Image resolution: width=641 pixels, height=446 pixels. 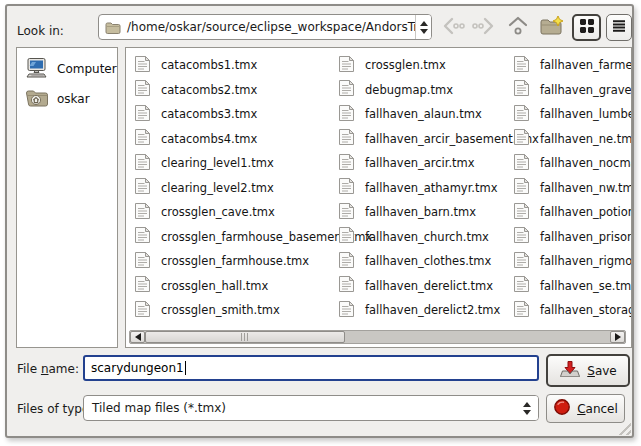 I want to click on file-item: fallhaven_prison, so click(x=572, y=238).